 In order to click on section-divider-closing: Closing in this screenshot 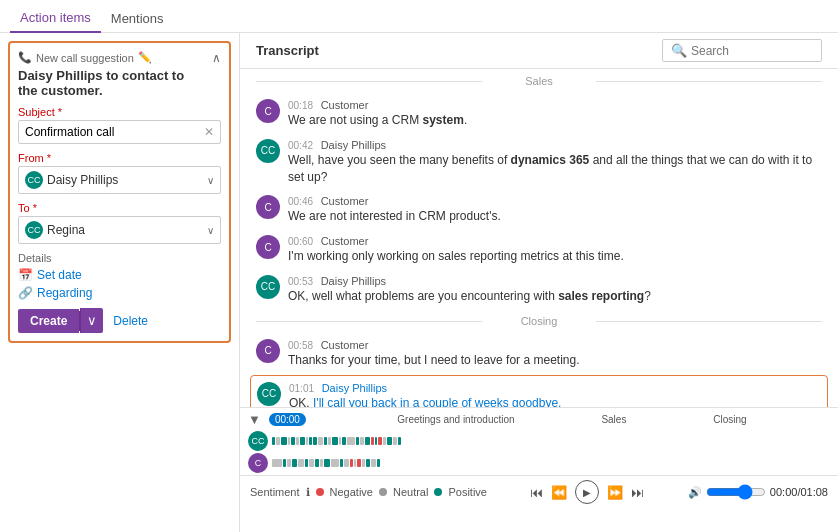, I will do `click(539, 321)`.